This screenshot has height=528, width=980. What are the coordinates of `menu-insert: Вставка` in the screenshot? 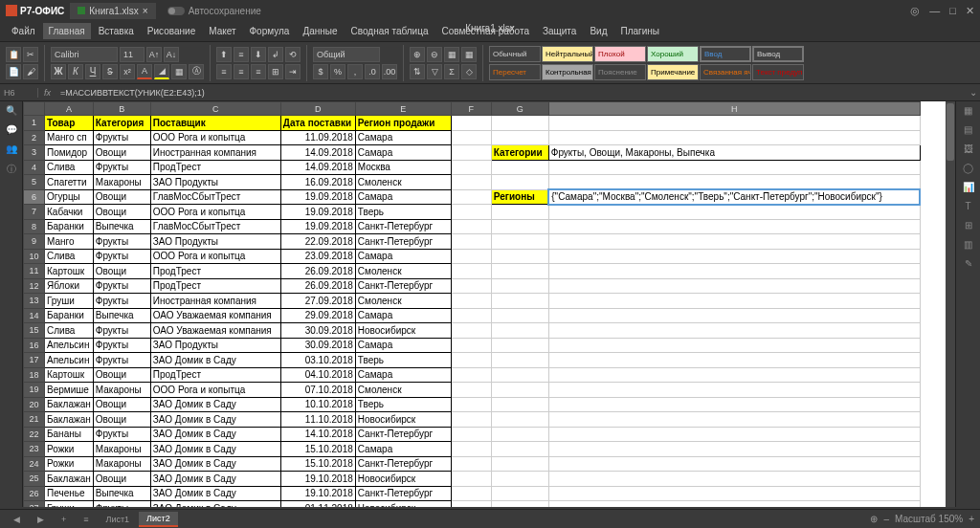 It's located at (117, 31).